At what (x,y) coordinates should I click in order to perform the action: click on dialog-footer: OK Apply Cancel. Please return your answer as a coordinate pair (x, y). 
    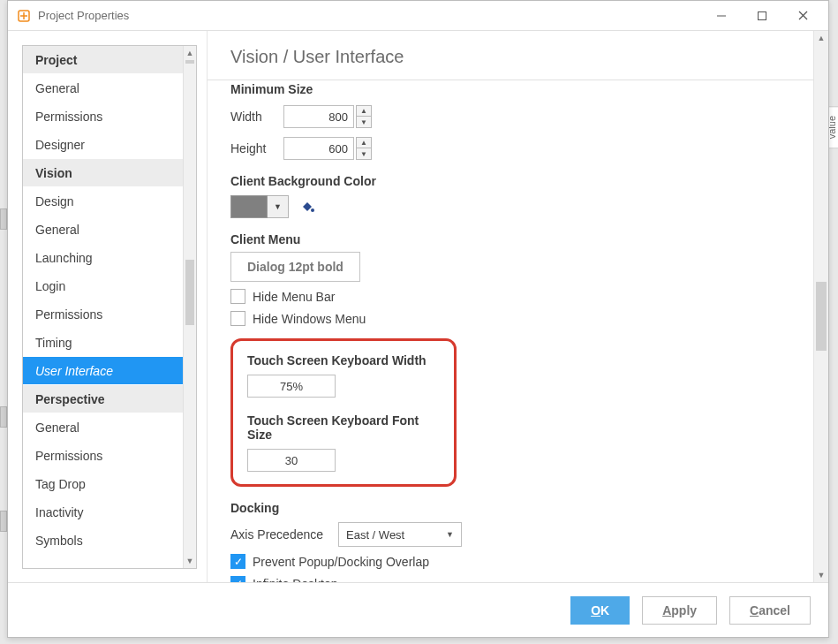
    Looking at the image, I should click on (419, 610).